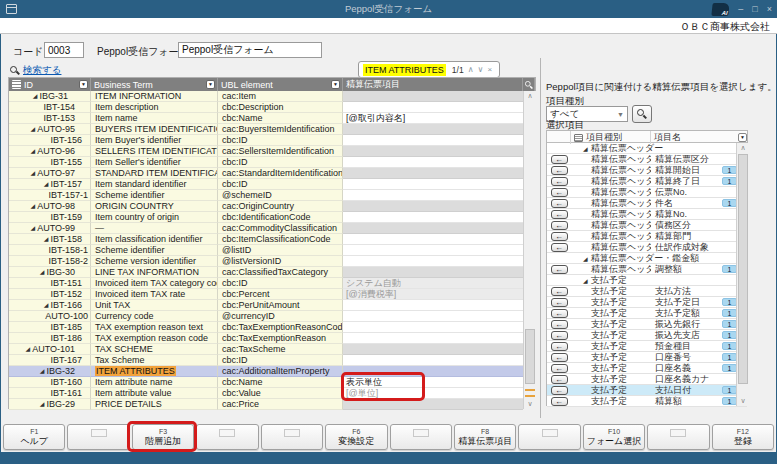 The width and height of the screenshot is (777, 464). I want to click on grid-row: IBT-159Item country of origincbc:Identif…, so click(272, 218).